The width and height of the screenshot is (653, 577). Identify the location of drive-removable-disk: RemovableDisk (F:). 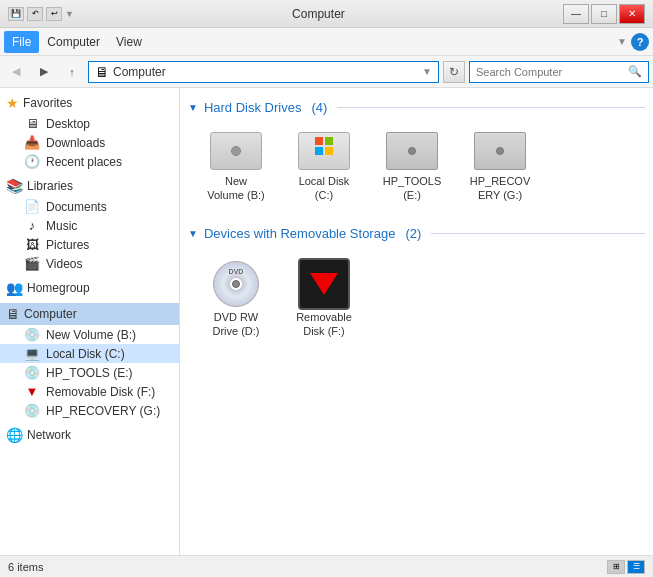
(324, 298).